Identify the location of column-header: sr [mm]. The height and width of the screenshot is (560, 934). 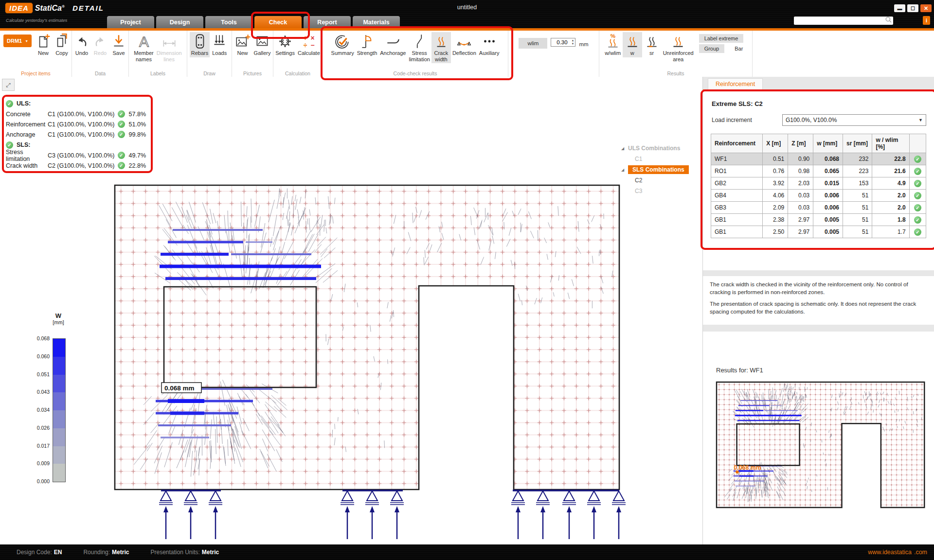
(857, 144).